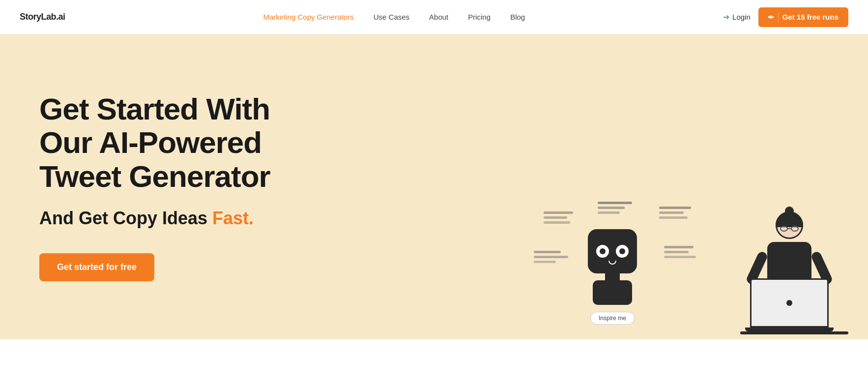 The height and width of the screenshot is (388, 868). What do you see at coordinates (675, 212) in the screenshot?
I see `float-block-top-right` at bounding box center [675, 212].